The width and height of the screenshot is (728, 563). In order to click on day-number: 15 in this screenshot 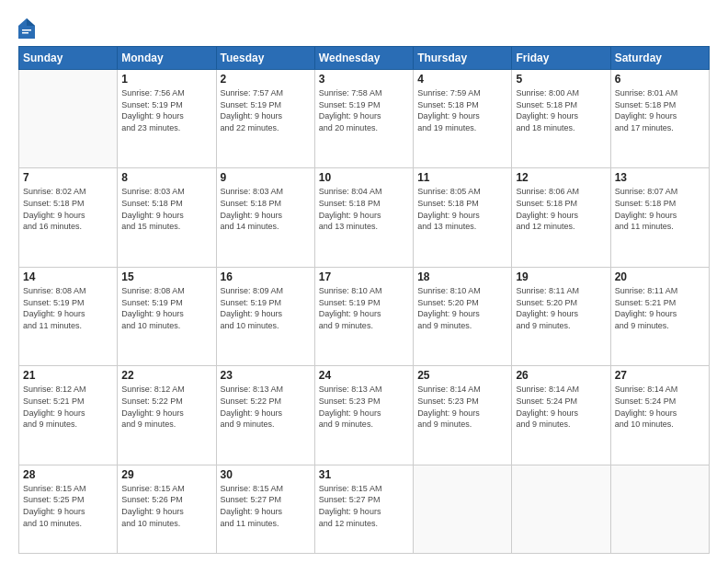, I will do `click(166, 277)`.